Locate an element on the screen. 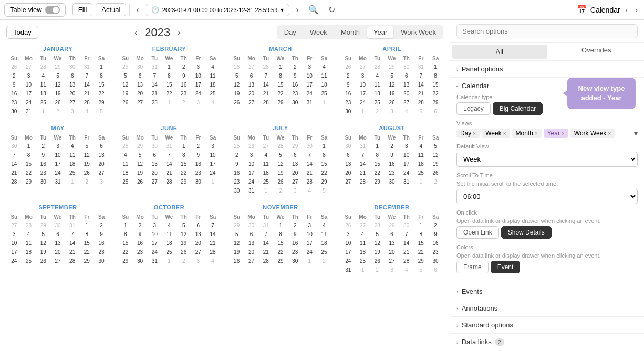 This screenshot has height=351, width=644. cal-day: 22 is located at coordinates (184, 173).